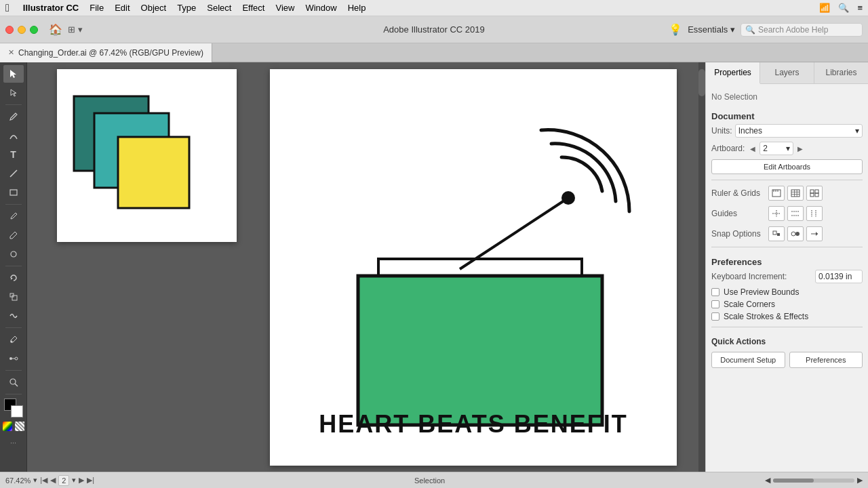 This screenshot has width=868, height=488. I want to click on statusbar-artboard-dropdown: ▾, so click(74, 480).